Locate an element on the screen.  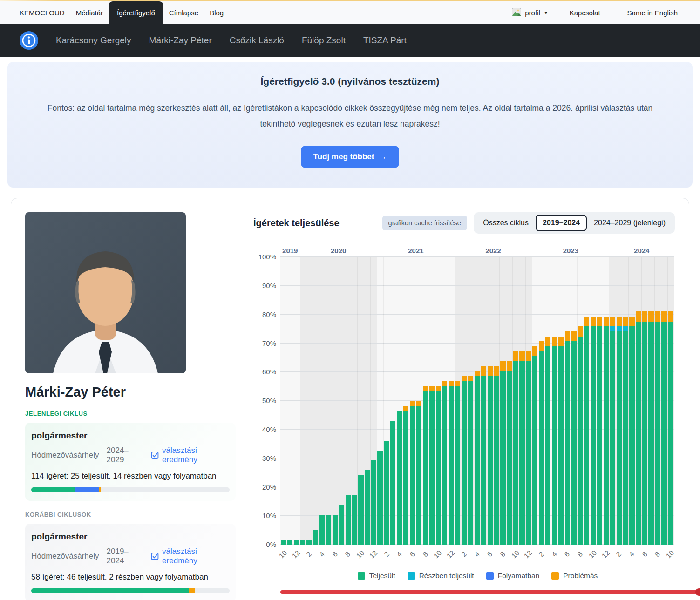
learn-more-button: Tudj meg többet → is located at coordinates (350, 157).